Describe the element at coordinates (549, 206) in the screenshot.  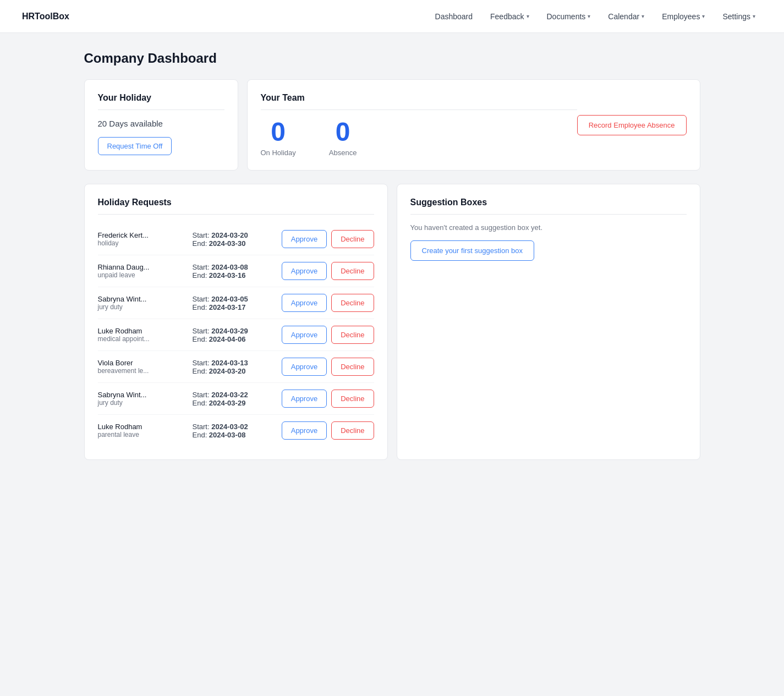
I see `suggestion-boxes-title: Suggestion Boxes` at that location.